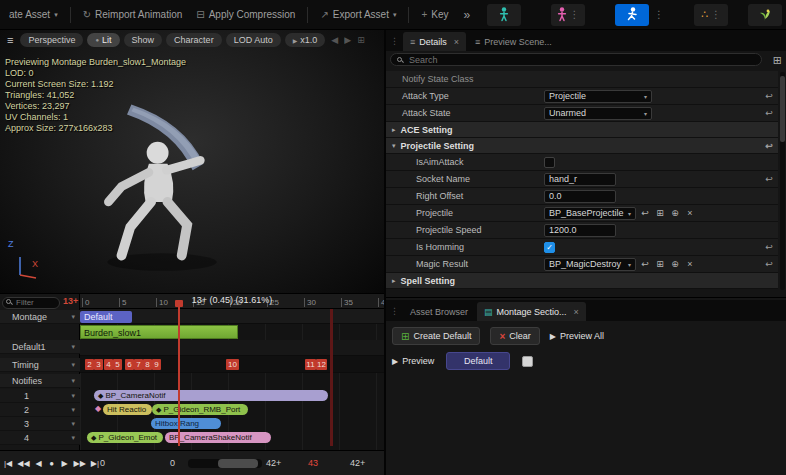 This screenshot has height=475, width=786. What do you see at coordinates (504, 15) in the screenshot?
I see `skeleton-mode-button` at bounding box center [504, 15].